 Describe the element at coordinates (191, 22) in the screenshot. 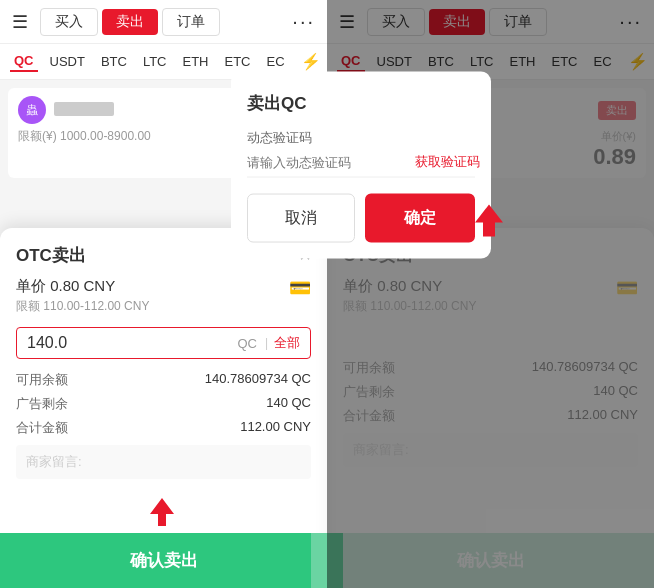

I see `left-order-btn: 订单` at that location.